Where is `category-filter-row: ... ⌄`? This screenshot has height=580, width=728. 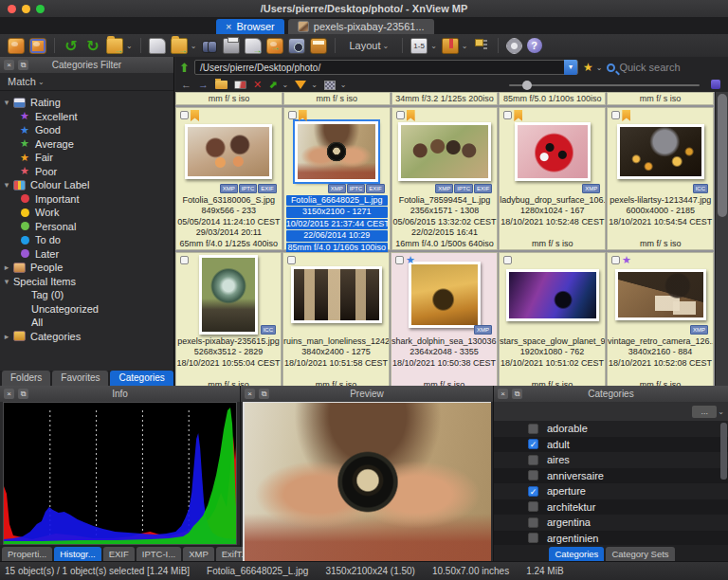 category-filter-row: ... ⌄ is located at coordinates (610, 411).